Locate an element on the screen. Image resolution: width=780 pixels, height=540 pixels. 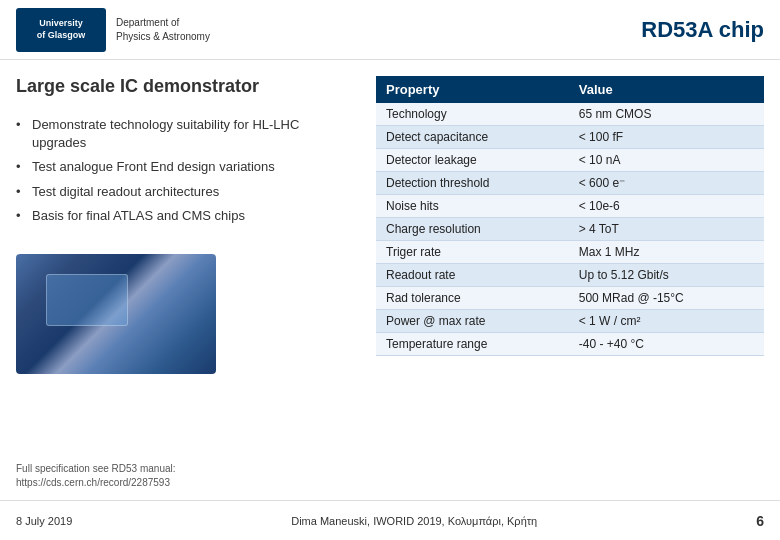
logo-area: University of Glasgow Department of Phys… is located at coordinates (113, 30).